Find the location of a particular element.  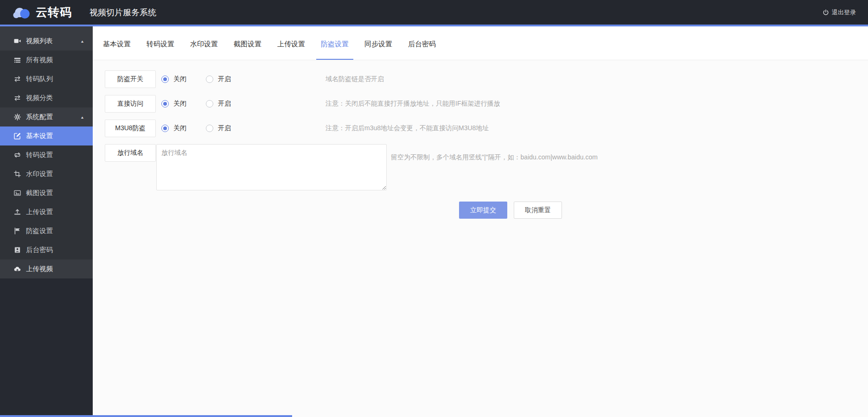

radio-antitheft-on: 开启 is located at coordinates (218, 79).